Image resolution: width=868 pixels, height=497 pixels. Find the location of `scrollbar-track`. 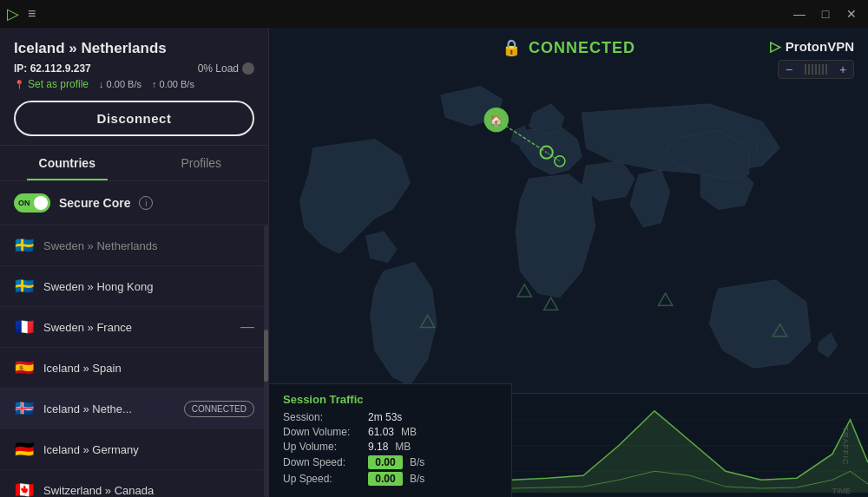

scrollbar-track is located at coordinates (266, 361).